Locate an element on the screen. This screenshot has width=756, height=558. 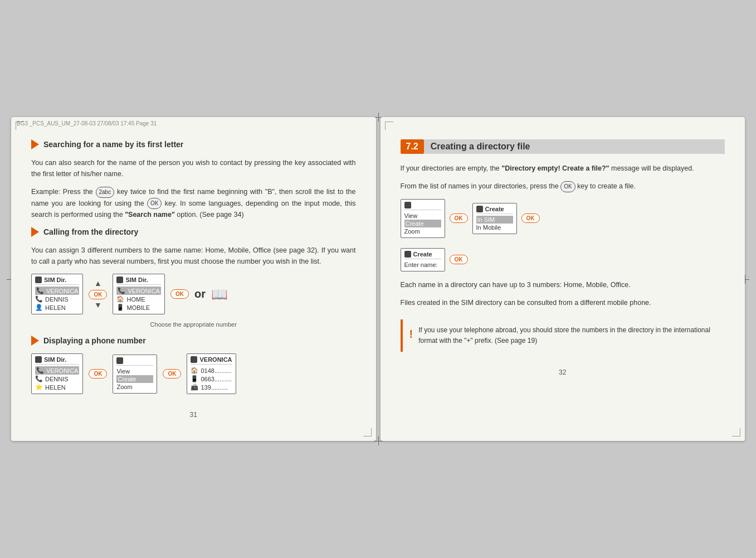
screen-row-helen-2: ⭐ HELEN is located at coordinates (57, 387).